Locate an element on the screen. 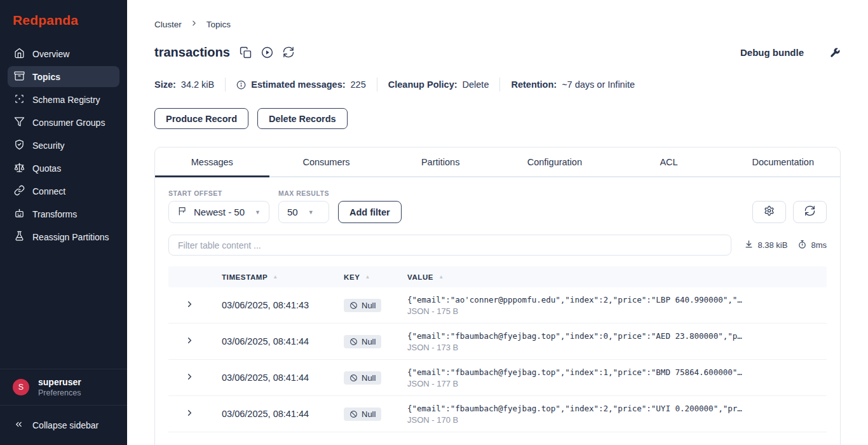  collapse-sidebar-label: Collapse sidebar is located at coordinates (65, 425).